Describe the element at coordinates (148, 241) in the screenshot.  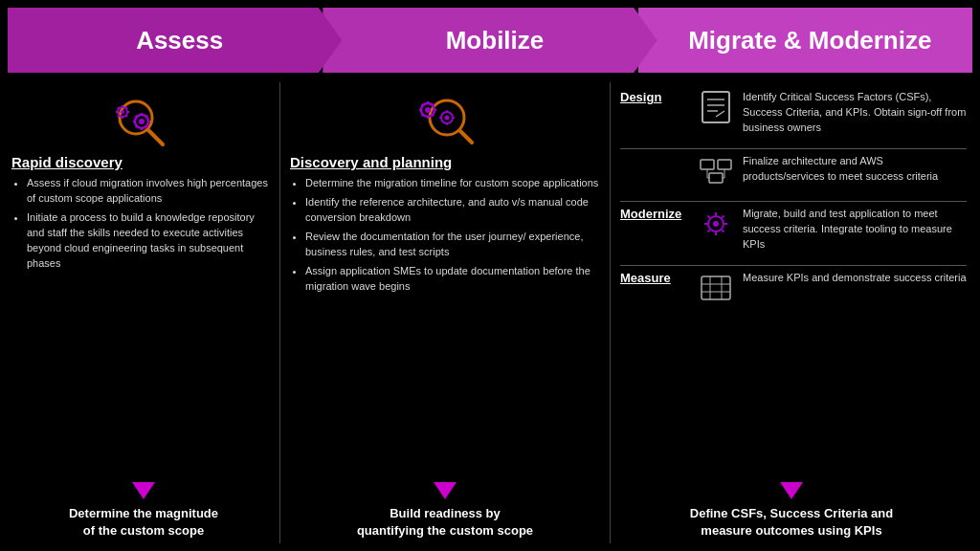
I see `assess-bullet-2: Initiate a process to build a knowledge …` at that location.